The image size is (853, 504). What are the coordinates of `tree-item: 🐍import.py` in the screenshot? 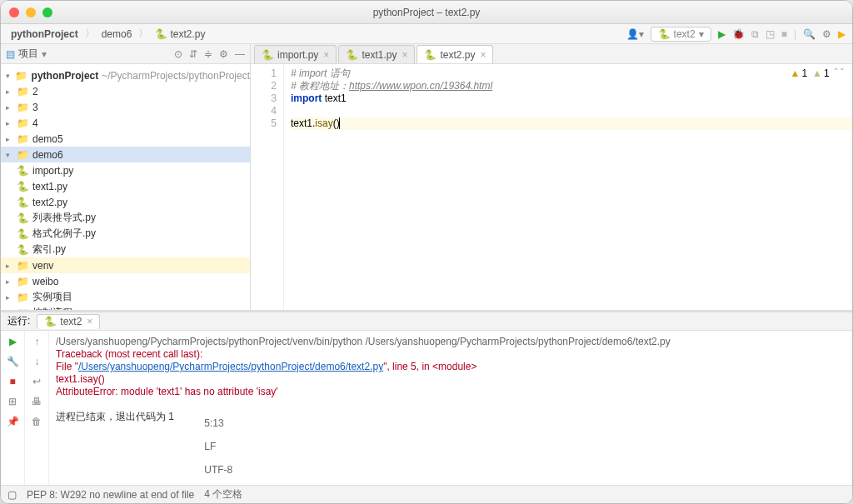 It's located at (125, 170).